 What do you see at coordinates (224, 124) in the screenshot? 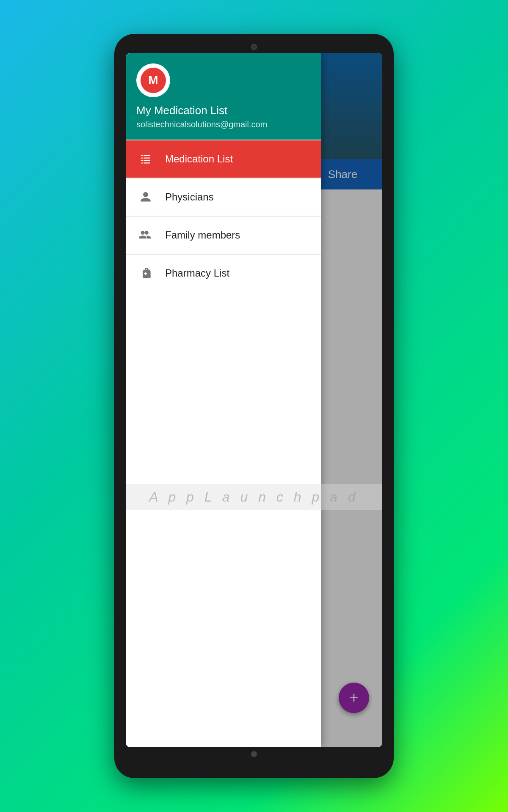
I see `user-email: solistechnicalsolutions@gmail.com` at bounding box center [224, 124].